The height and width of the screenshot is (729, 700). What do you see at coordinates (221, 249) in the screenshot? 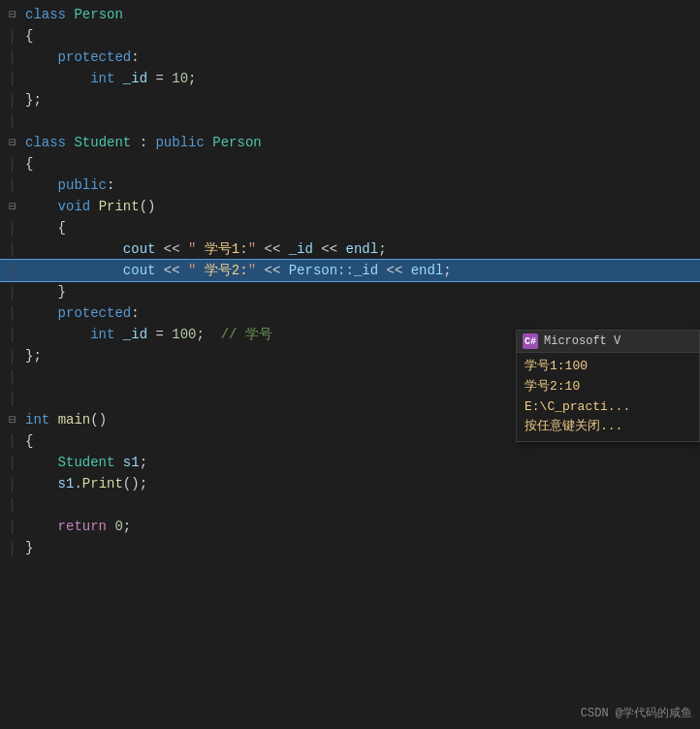
I see `token: 学号1:` at bounding box center [221, 249].